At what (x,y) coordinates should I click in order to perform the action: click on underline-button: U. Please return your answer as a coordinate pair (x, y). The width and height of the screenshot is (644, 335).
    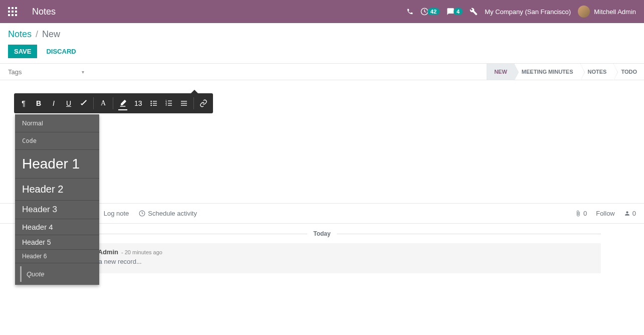
    Looking at the image, I should click on (69, 103).